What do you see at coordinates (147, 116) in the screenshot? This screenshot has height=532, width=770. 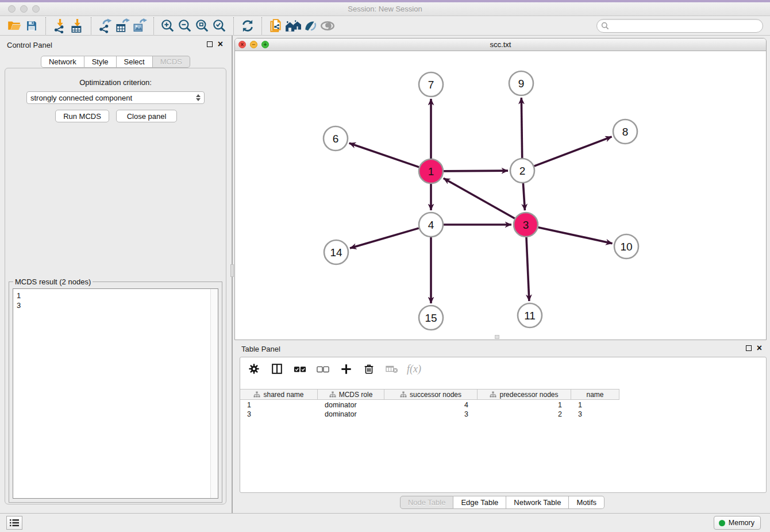 I see `close-panel-button: Close panel` at bounding box center [147, 116].